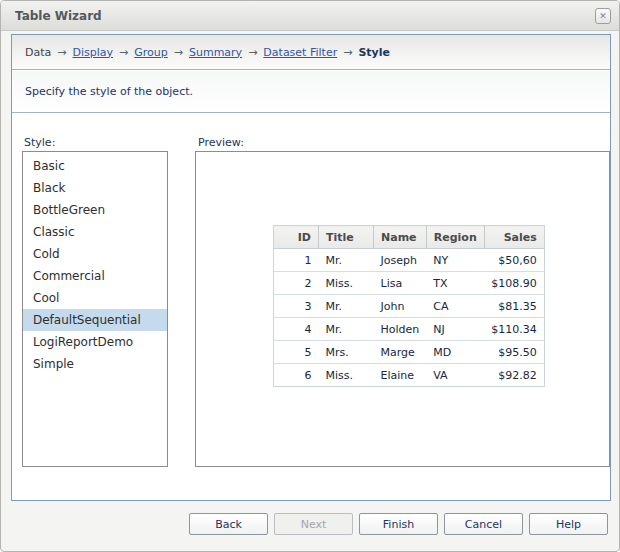 This screenshot has height=552, width=620. Describe the element at coordinates (296, 238) in the screenshot. I see `column-header-id: ID` at that location.